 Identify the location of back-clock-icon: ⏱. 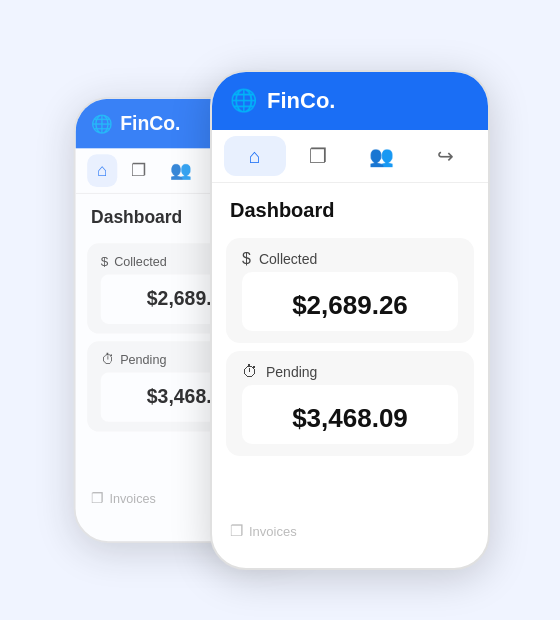
(108, 359).